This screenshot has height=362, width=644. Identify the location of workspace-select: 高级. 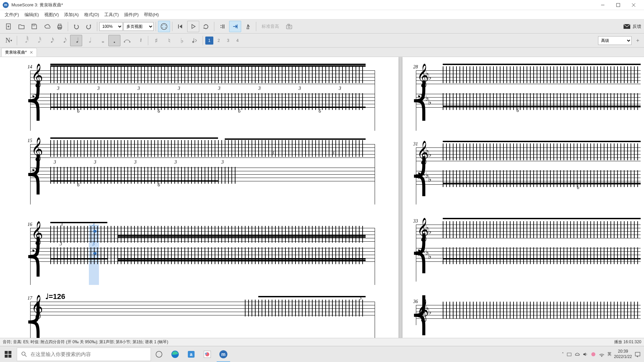
(615, 41).